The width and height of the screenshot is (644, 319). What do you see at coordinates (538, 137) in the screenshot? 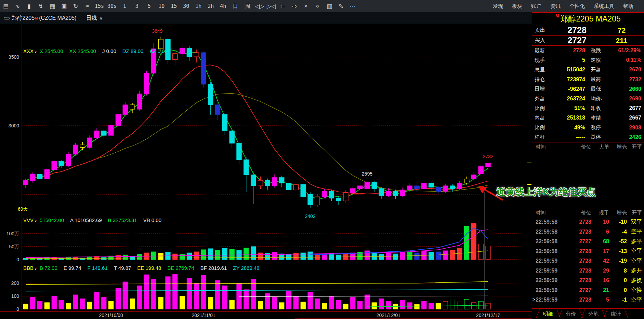
I see `quote-label: 杠杆` at bounding box center [538, 137].